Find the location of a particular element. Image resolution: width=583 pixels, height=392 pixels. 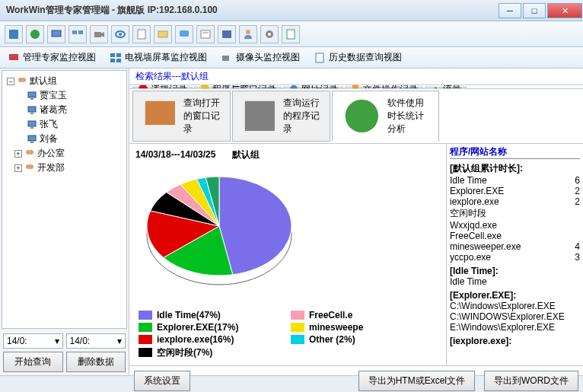

legend-item: Idle Time(47%) is located at coordinates (212, 315).